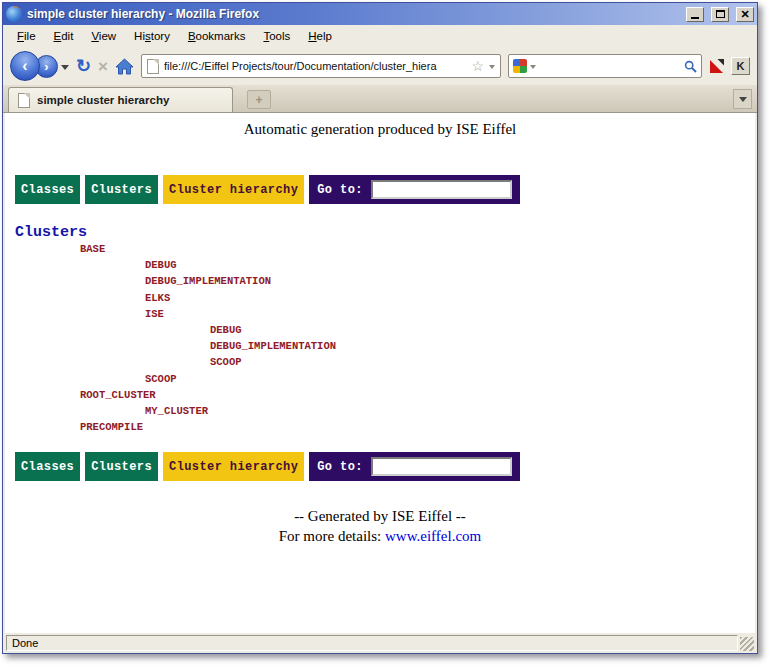 This screenshot has height=671, width=769. What do you see at coordinates (25, 66) in the screenshot?
I see `back-button: ‹` at bounding box center [25, 66].